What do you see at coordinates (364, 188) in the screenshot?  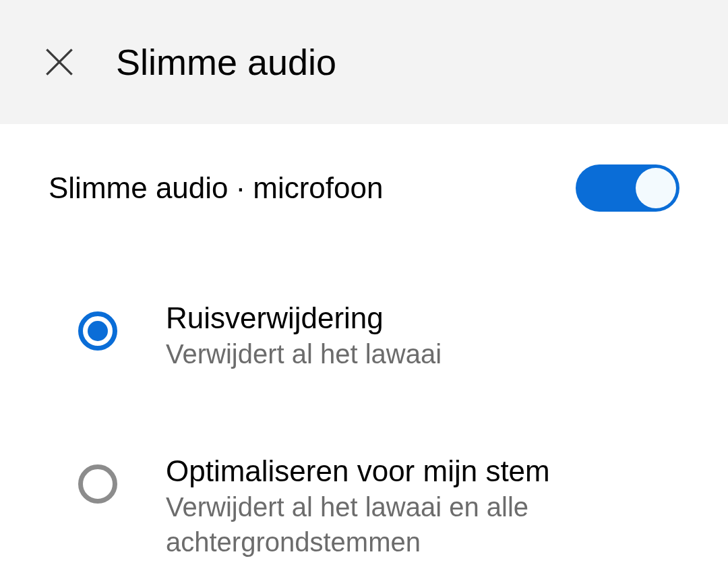 I see `smart-audio-toggle-row: Slimme audio · microfoon` at bounding box center [364, 188].